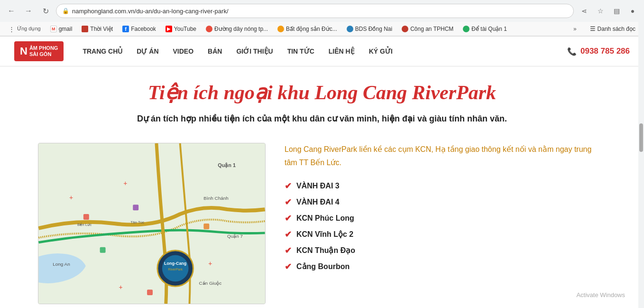  Describe the element at coordinates (288, 186) in the screenshot. I see `check-icon-1: ✔` at that location.